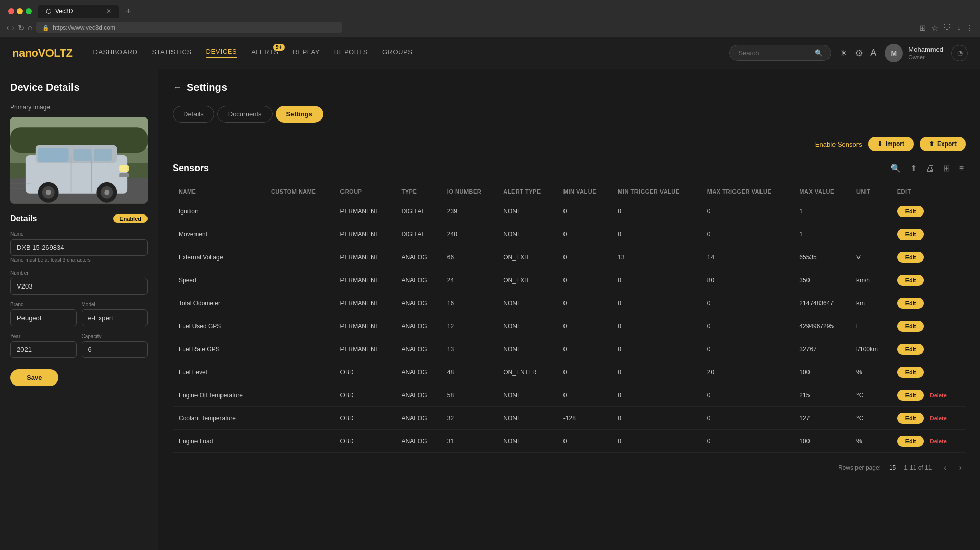 This screenshot has width=980, height=550. I want to click on number-field: Number, so click(79, 282).